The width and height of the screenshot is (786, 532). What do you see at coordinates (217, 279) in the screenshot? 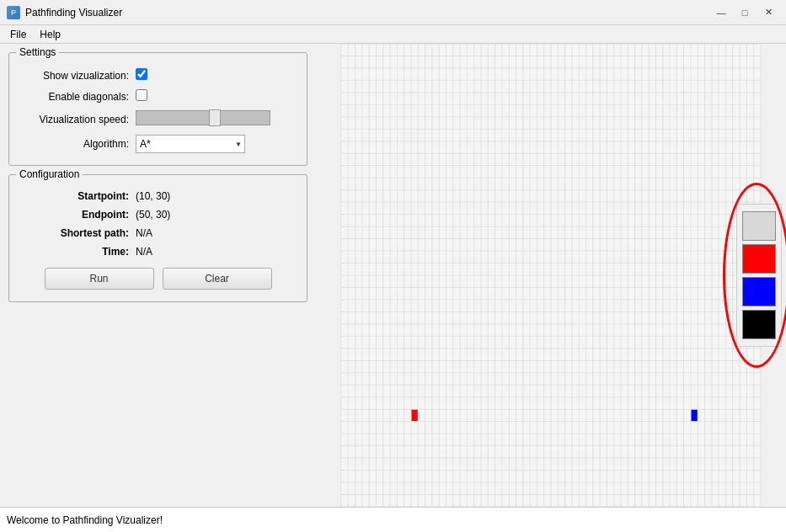
I see `clear-button: Clear` at bounding box center [217, 279].